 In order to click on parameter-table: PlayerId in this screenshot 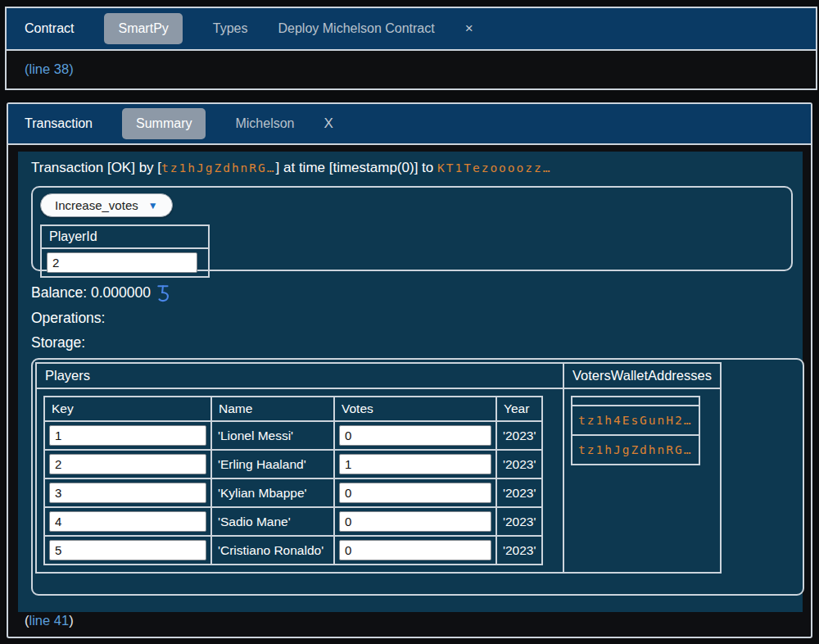, I will do `click(124, 251)`.